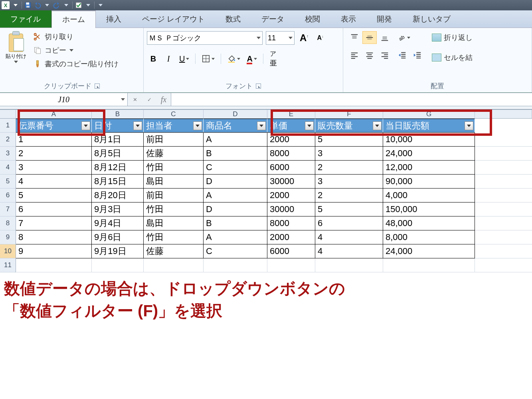  I want to click on undo-icon, so click(38, 5).